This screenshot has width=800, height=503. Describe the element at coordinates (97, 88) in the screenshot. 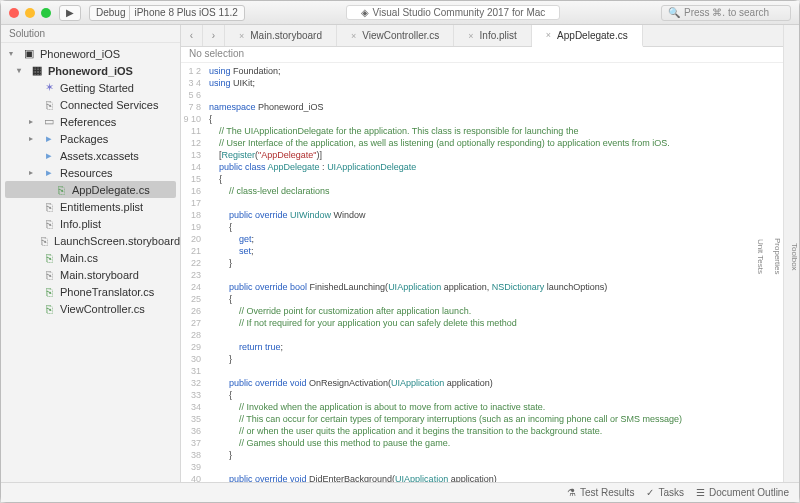

I see `tree-item-label: Getting Started` at that location.